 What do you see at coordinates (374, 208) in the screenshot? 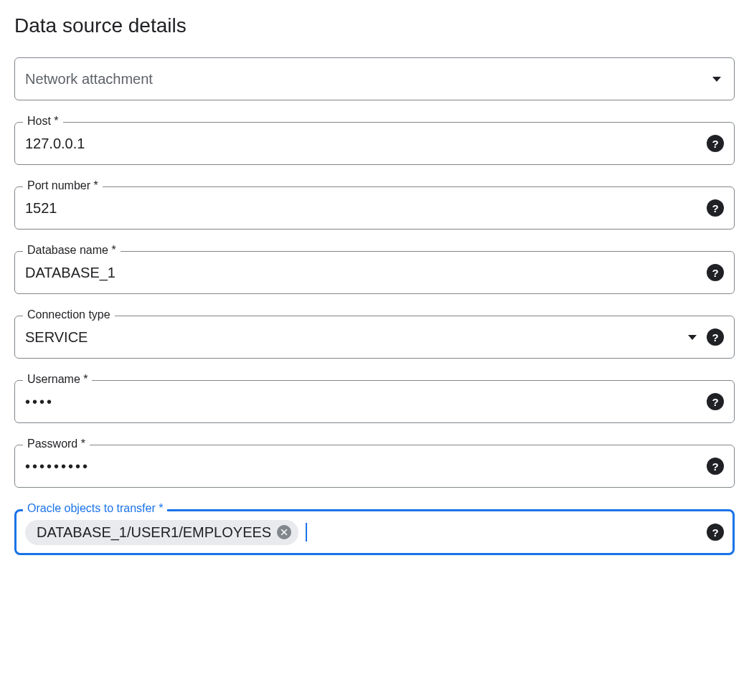
I see `port-input-outline: ?` at bounding box center [374, 208].